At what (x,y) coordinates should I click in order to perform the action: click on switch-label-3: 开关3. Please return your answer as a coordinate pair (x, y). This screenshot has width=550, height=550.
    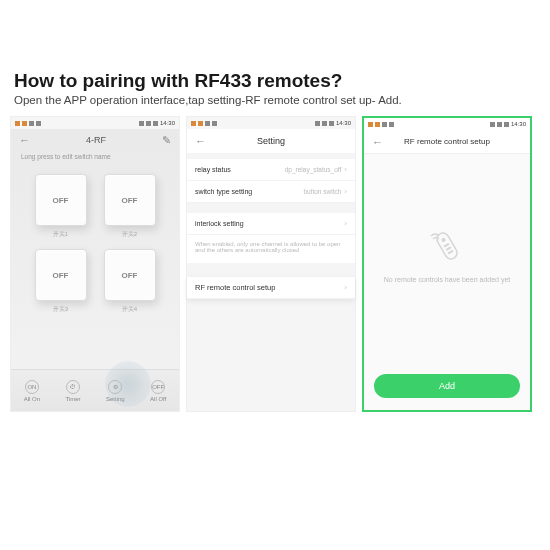
    Looking at the image, I should click on (60, 310).